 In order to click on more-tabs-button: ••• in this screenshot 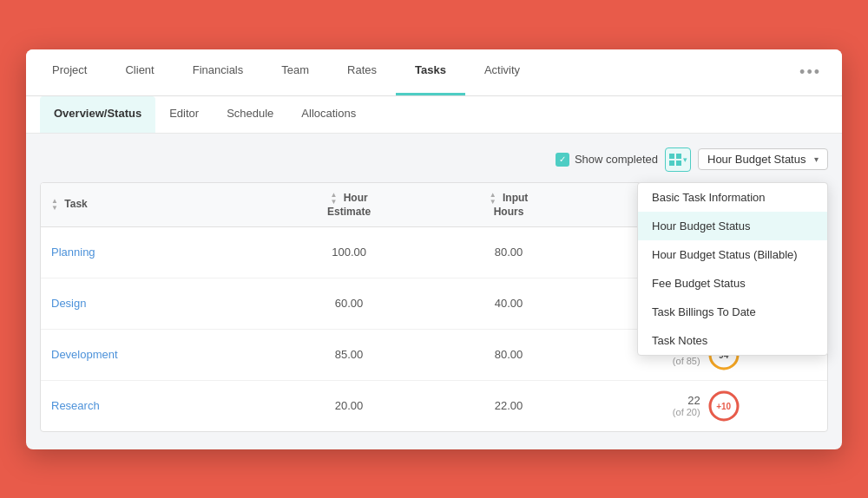, I will do `click(811, 73)`.